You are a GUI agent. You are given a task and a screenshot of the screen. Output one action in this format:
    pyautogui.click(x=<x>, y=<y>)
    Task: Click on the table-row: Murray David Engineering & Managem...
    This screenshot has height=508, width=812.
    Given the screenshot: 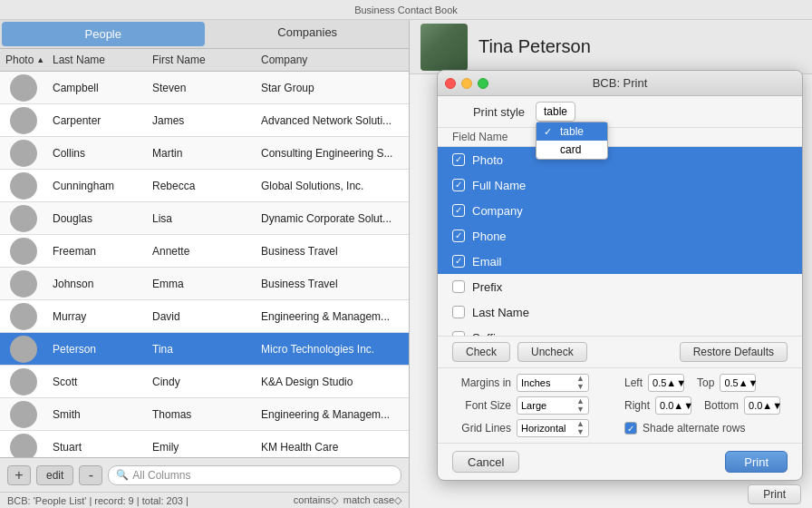 What is the action you would take?
    pyautogui.click(x=205, y=317)
    